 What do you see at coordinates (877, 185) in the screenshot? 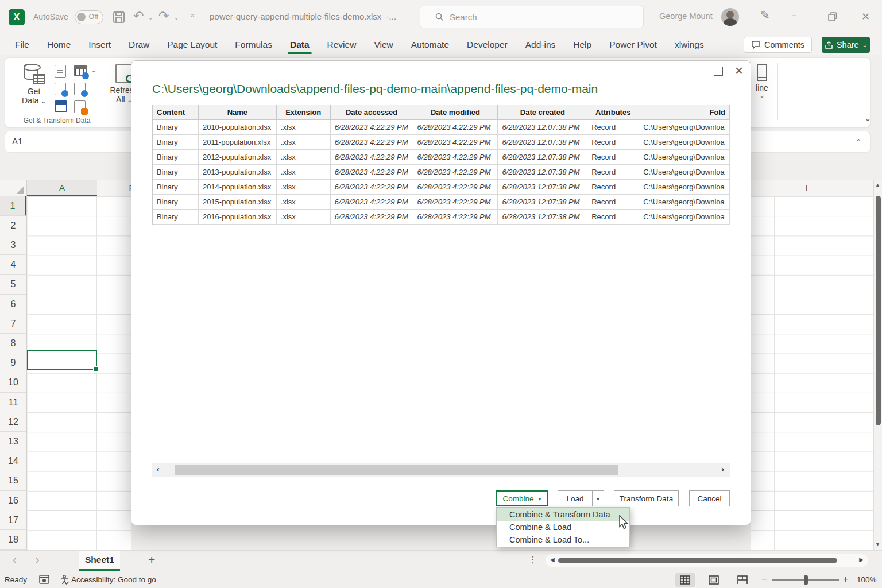
I see `scroll-up-icon: ▲` at bounding box center [877, 185].